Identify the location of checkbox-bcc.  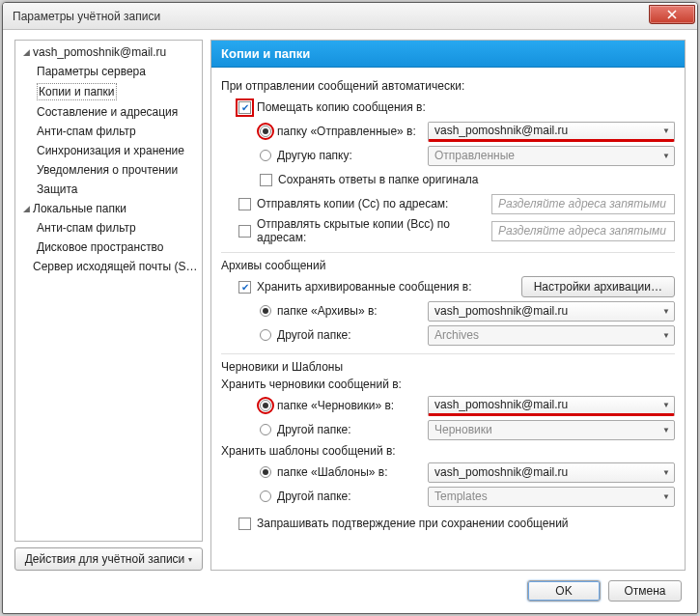
(245, 232).